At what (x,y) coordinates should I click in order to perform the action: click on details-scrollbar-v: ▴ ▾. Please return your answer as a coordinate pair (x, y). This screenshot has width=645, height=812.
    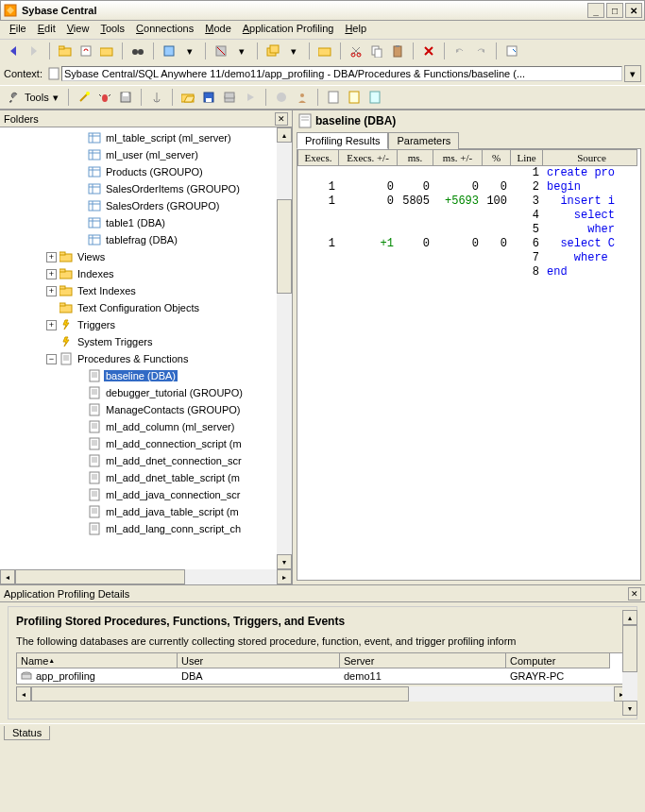
    Looking at the image, I should click on (630, 663).